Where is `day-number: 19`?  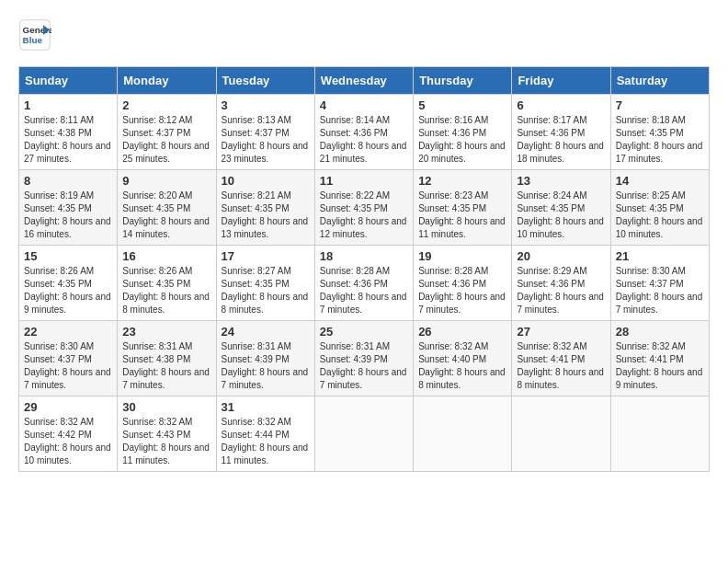
day-number: 19 is located at coordinates (462, 256).